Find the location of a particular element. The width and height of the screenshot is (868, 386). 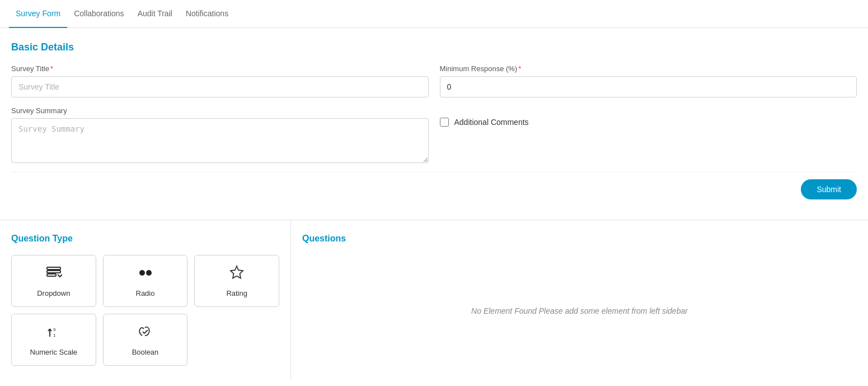

tab-survey-form: Survey Form is located at coordinates (38, 14).